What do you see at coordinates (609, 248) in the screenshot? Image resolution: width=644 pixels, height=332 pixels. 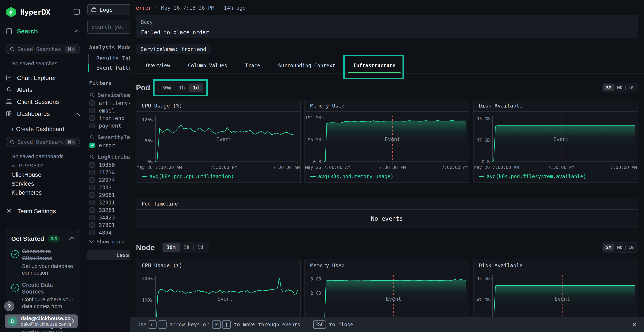 I see `node-size-sm: SM` at bounding box center [609, 248].